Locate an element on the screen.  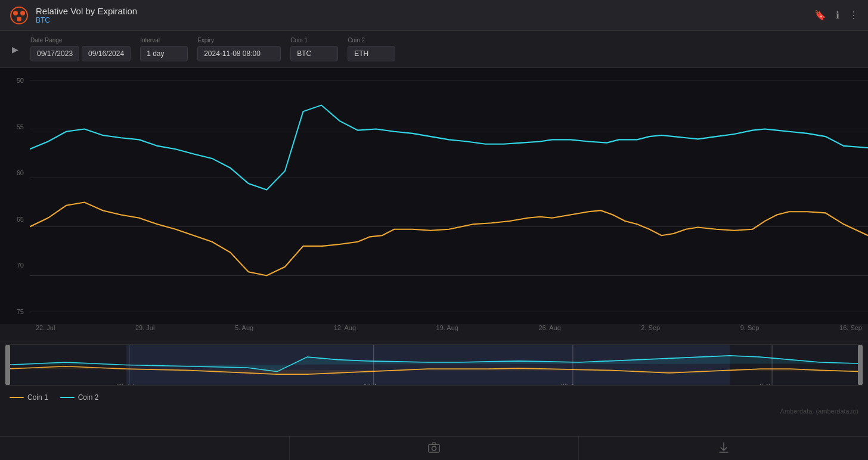
header-right: 🔖 ℹ ⋮ is located at coordinates (836, 15).